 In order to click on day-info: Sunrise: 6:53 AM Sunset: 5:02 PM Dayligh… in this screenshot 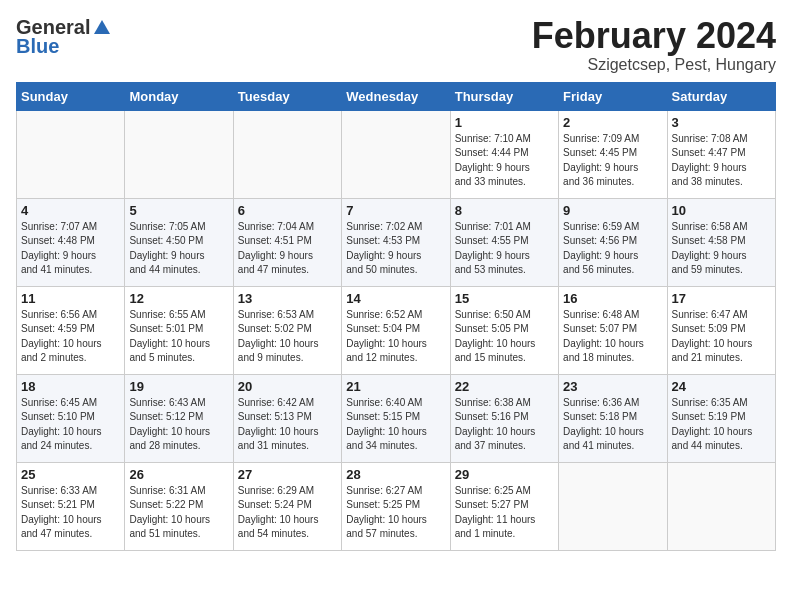, I will do `click(288, 337)`.